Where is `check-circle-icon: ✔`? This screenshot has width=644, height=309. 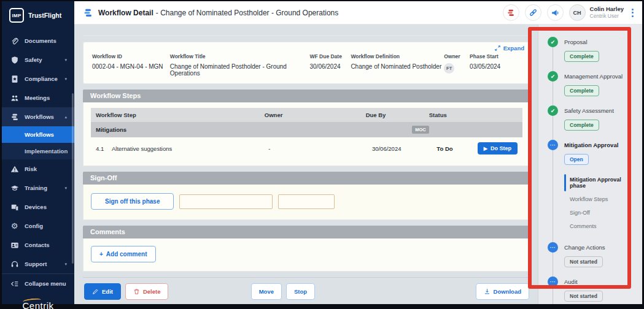
check-circle-icon: ✔ is located at coordinates (553, 110).